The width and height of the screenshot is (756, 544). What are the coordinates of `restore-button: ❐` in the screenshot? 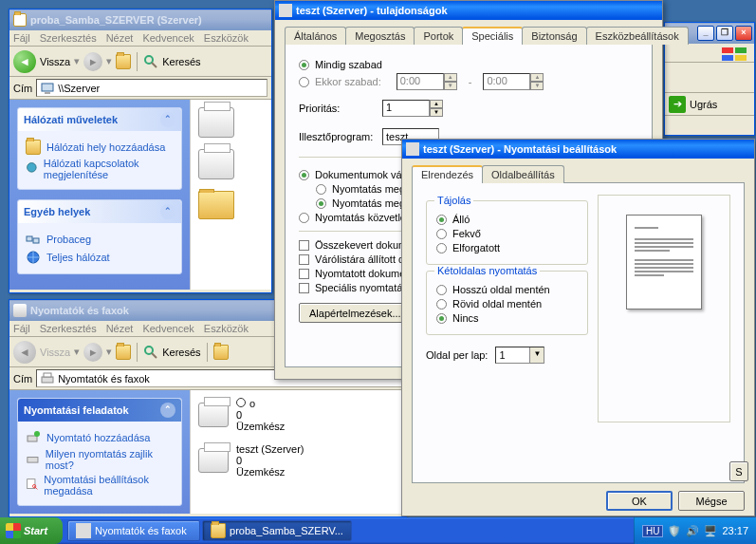 It's located at (725, 33).